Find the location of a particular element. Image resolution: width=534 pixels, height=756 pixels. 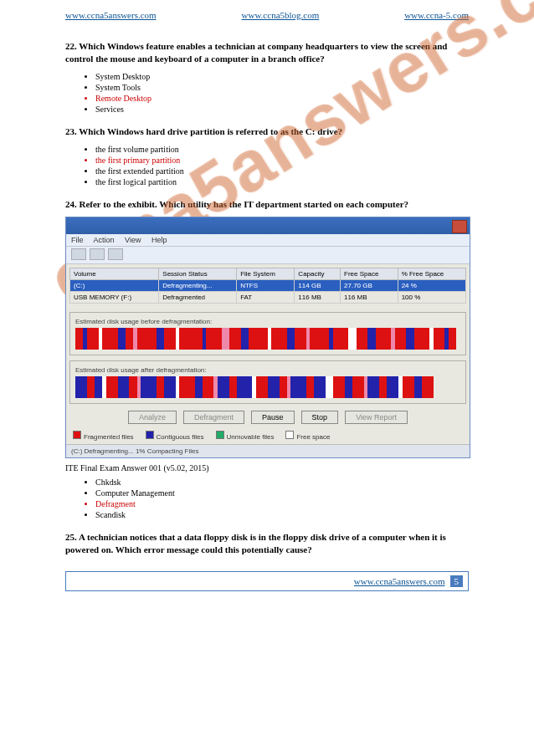

toolbar is located at coordinates (268, 256).